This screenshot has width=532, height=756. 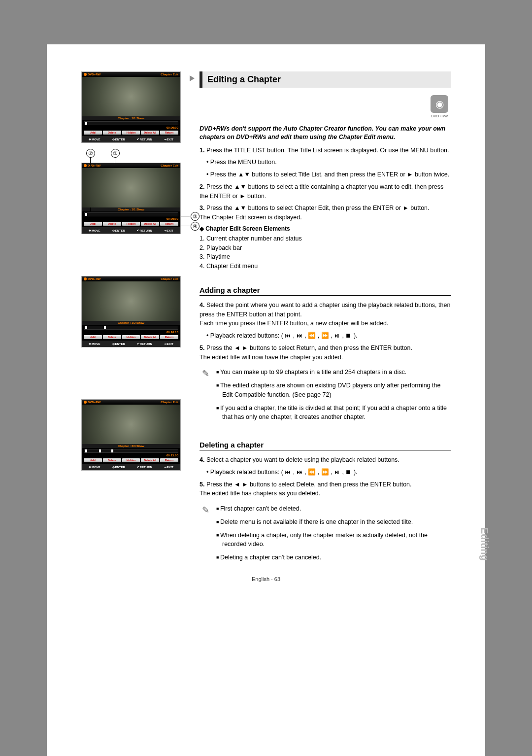 I want to click on chapter-edit-screenshot-4: DVD+RW Chapter Edit Chapter : 2/3 Show 0…, so click(x=131, y=435).